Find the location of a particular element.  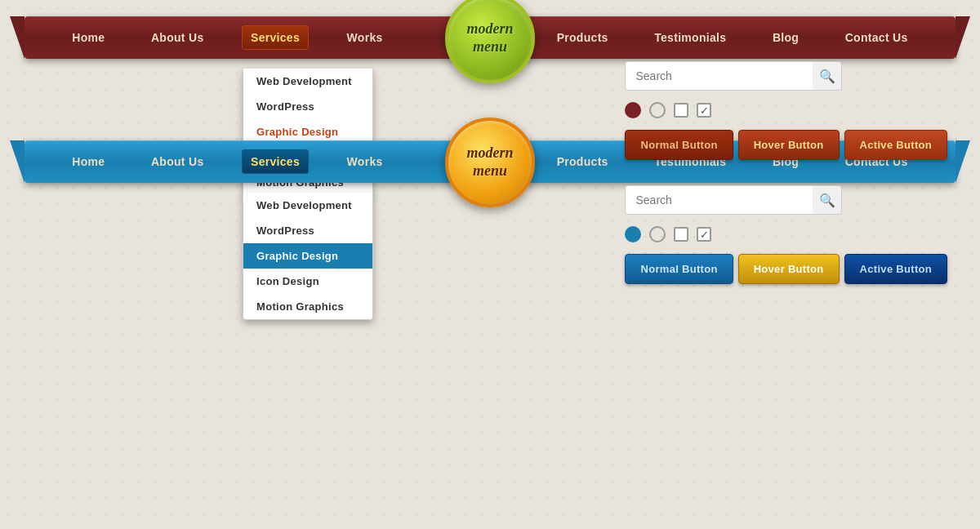

nav-contact-red: Contact Us is located at coordinates (877, 38).